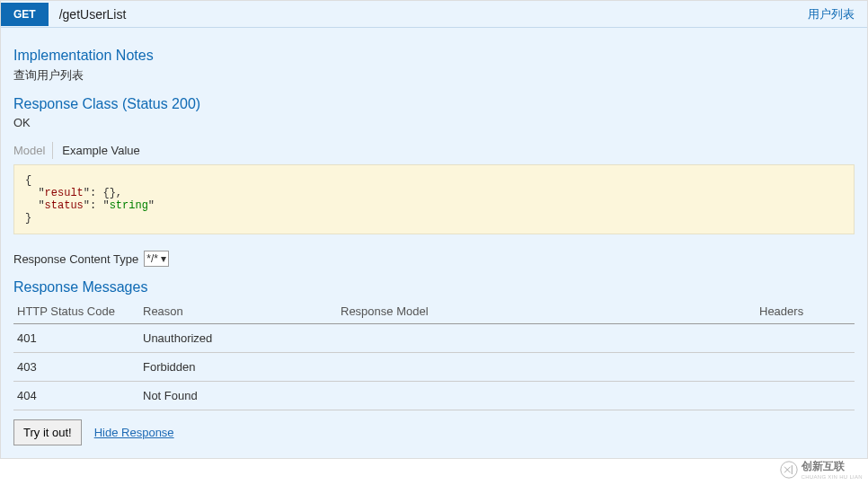 Image resolution: width=868 pixels, height=485 pixels. What do you see at coordinates (104, 151) in the screenshot?
I see `tab-example-value: Example Value` at bounding box center [104, 151].